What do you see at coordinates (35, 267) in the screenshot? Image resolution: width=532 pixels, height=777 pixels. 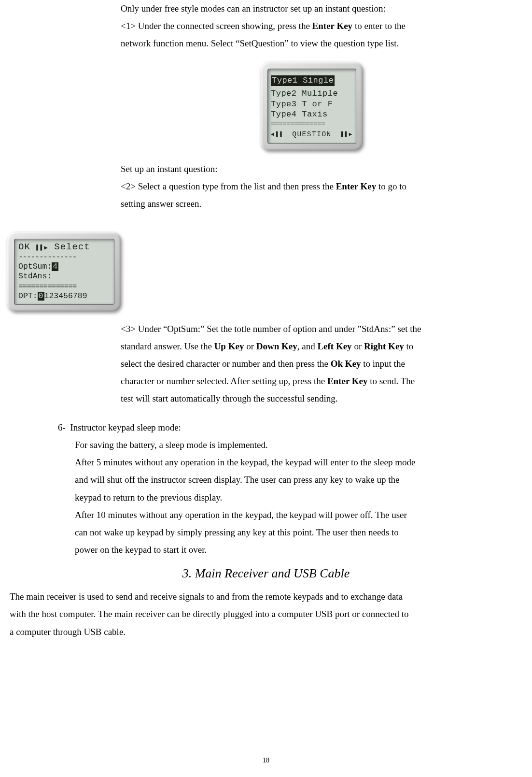 I see `optsum-label: OptSum:` at bounding box center [35, 267].